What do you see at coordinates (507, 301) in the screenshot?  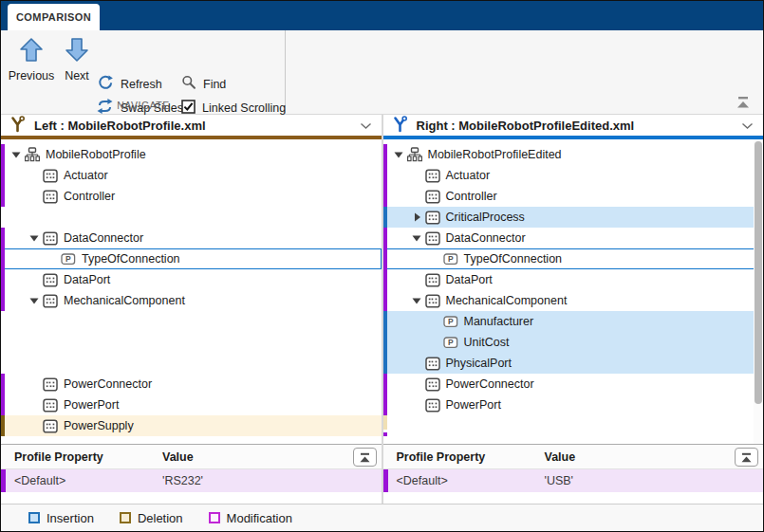 I see `tree-node-label: MechanicalComponent` at bounding box center [507, 301].